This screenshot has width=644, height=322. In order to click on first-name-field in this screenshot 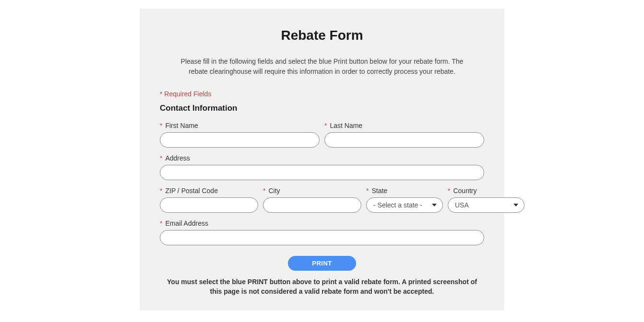, I will do `click(240, 140)`.